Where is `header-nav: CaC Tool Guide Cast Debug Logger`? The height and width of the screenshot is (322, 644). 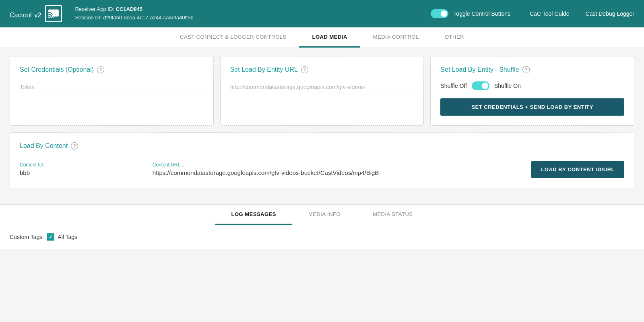
header-nav: CaC Tool Guide Cast Debug Logger is located at coordinates (582, 14).